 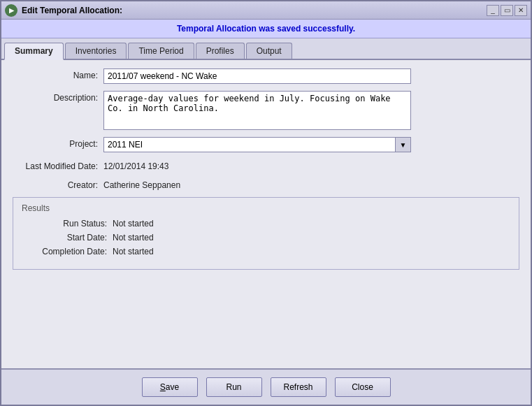 What do you see at coordinates (299, 387) in the screenshot?
I see `refresh-button: Refresh` at bounding box center [299, 387].